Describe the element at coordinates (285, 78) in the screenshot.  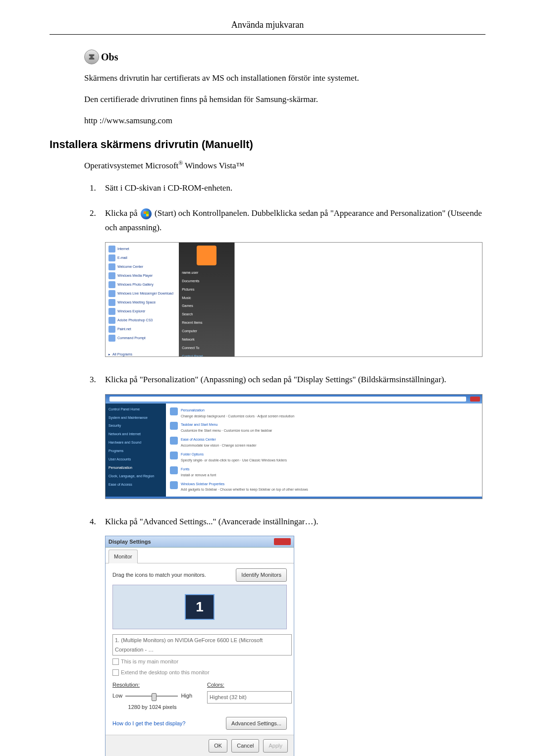
I see `note-line-1: Skärmens drivrutin har certifierats av M…` at that location.